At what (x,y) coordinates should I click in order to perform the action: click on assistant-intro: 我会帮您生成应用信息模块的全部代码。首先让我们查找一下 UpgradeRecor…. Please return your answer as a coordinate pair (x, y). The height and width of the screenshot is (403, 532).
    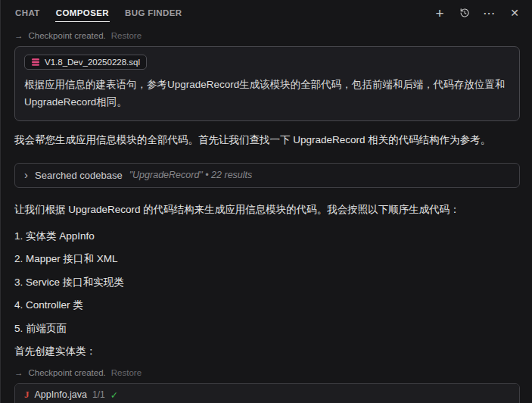
    Looking at the image, I should click on (267, 141).